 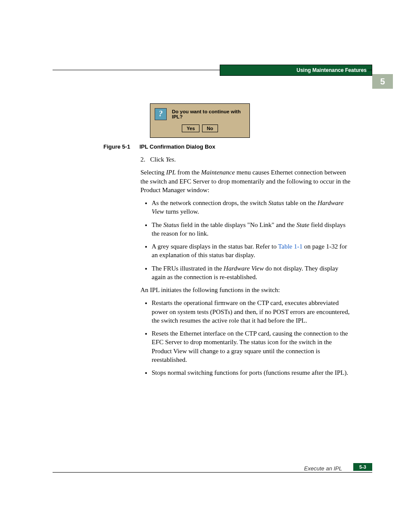 I want to click on section-title-bar: Using Maintenance Features, so click(x=296, y=70).